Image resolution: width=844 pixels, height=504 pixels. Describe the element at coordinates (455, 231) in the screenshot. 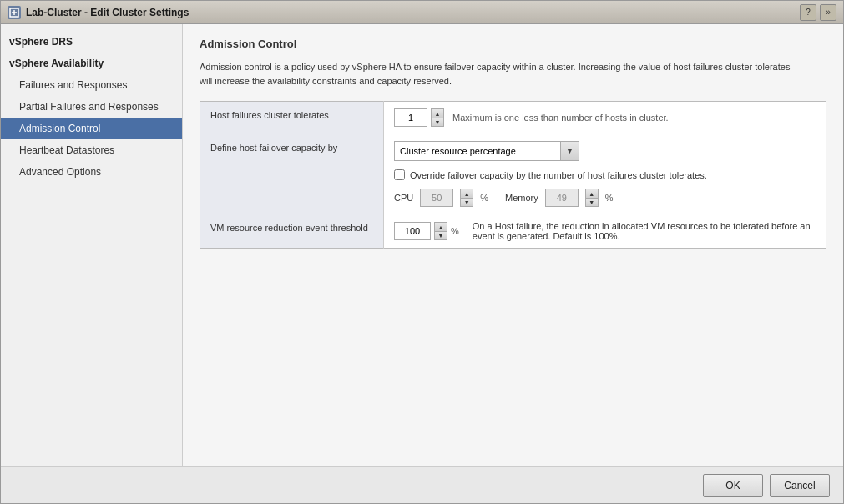

I see `vm-resource-pct: %` at that location.